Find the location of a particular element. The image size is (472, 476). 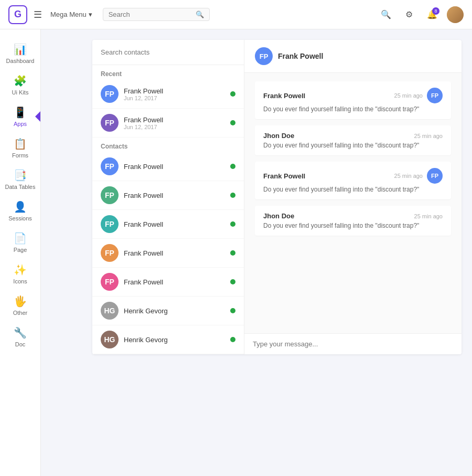

contacts-section-label: Contacts is located at coordinates (168, 145).